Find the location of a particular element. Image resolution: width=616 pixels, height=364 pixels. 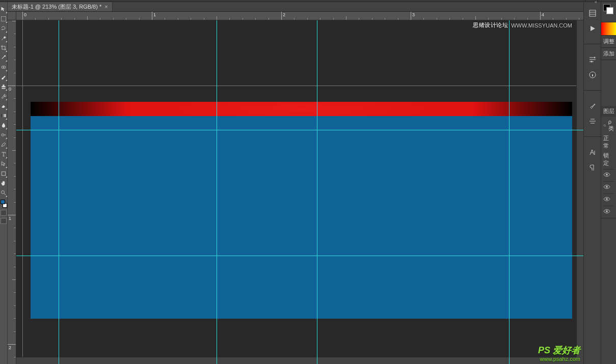

red-gradient-bar is located at coordinates (302, 109).